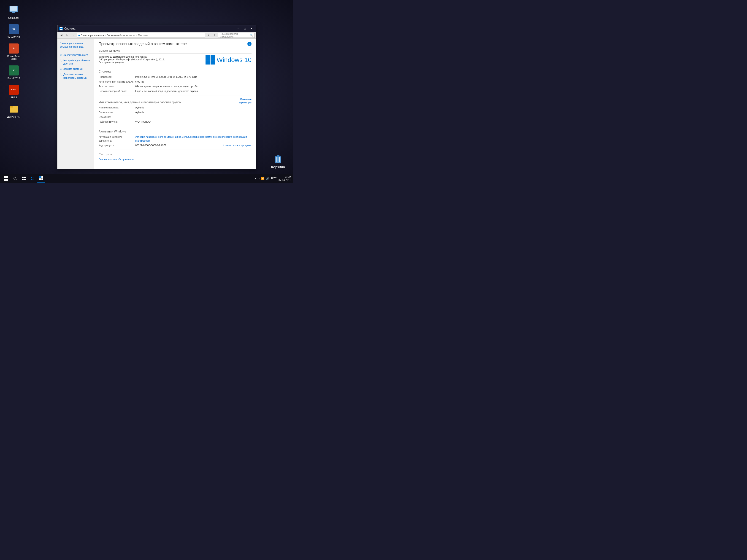 Image resolution: width=747 pixels, height=560 pixels. Describe the element at coordinates (259, 178) in the screenshot. I see `tray-monitor-icon: □` at that location.